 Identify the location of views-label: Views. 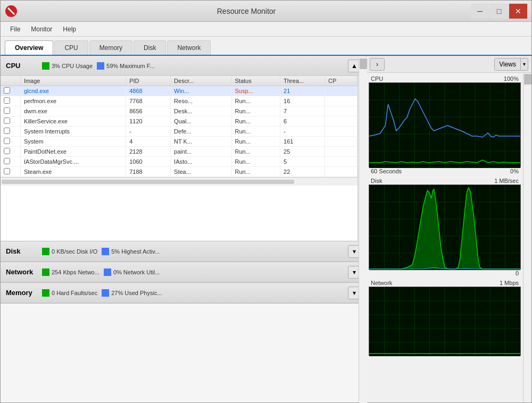
(508, 64).